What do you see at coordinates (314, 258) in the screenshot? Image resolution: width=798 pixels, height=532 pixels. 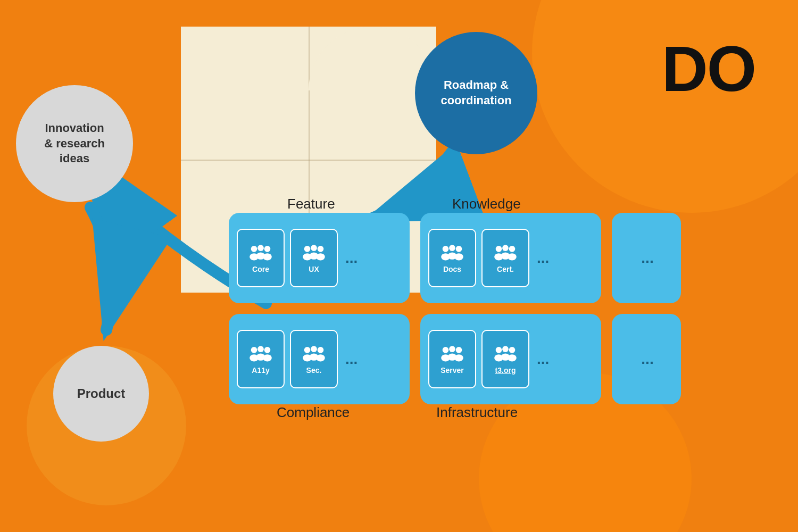 I see `ux-team-card: UX` at bounding box center [314, 258].